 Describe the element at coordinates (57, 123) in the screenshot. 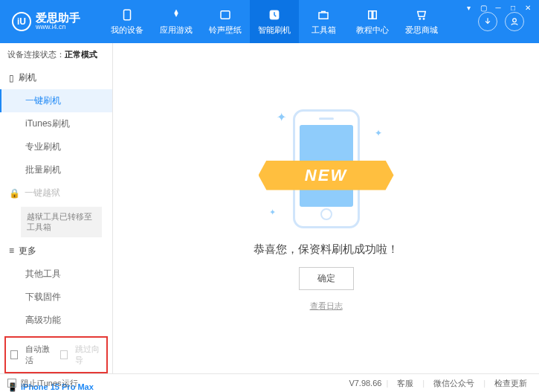

I see `sidebar-itunes-flash: iTunes刷机` at that location.